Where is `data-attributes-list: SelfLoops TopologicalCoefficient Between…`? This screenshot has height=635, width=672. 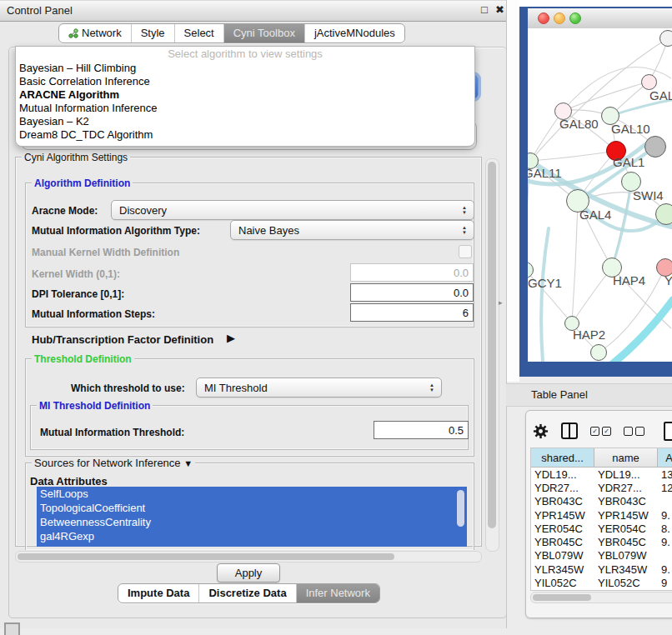 data-attributes-list: SelfLoops TopologicalCoefficient Between… is located at coordinates (252, 517).